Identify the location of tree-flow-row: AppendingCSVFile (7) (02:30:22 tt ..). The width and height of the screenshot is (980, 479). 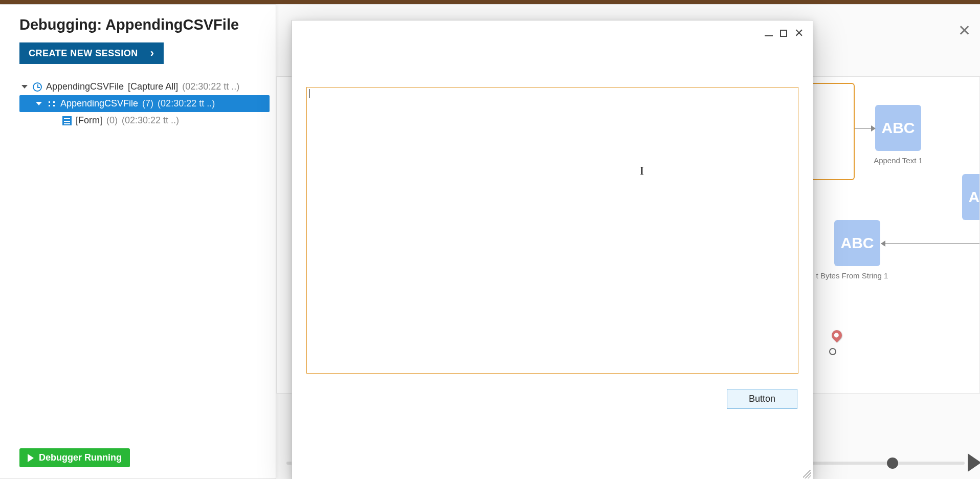
(144, 103).